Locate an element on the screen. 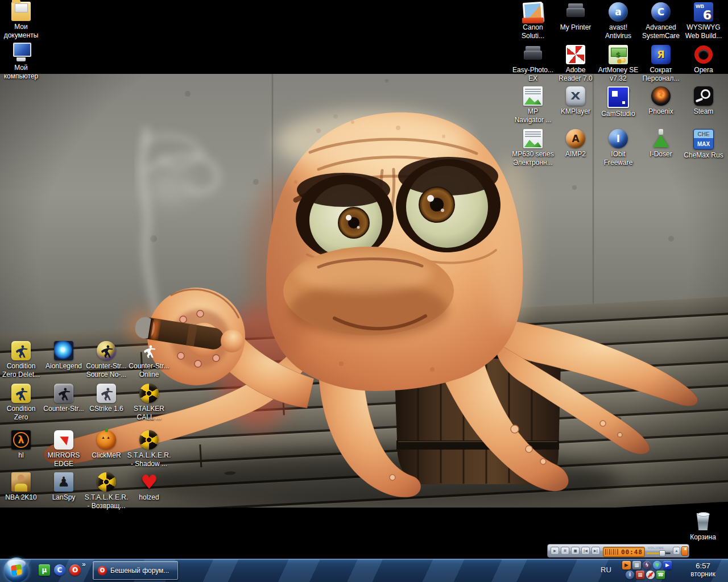 This screenshot has width=728, height=582. tray-kmplayer-glyph: ▶ is located at coordinates (668, 565).